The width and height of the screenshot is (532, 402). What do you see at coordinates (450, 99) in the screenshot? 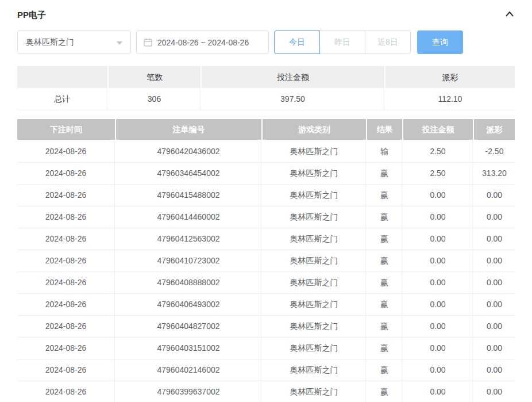
I see `summary-total-payout: 112.10` at bounding box center [450, 99].